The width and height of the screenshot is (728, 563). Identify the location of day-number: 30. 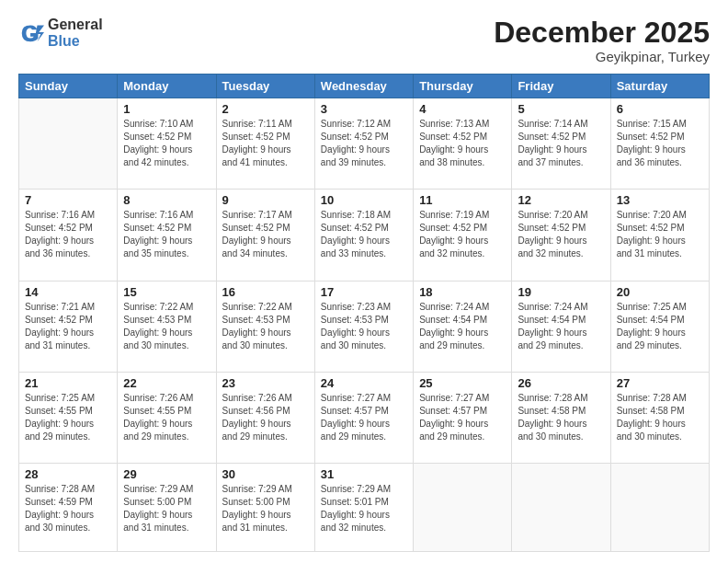
(266, 475).